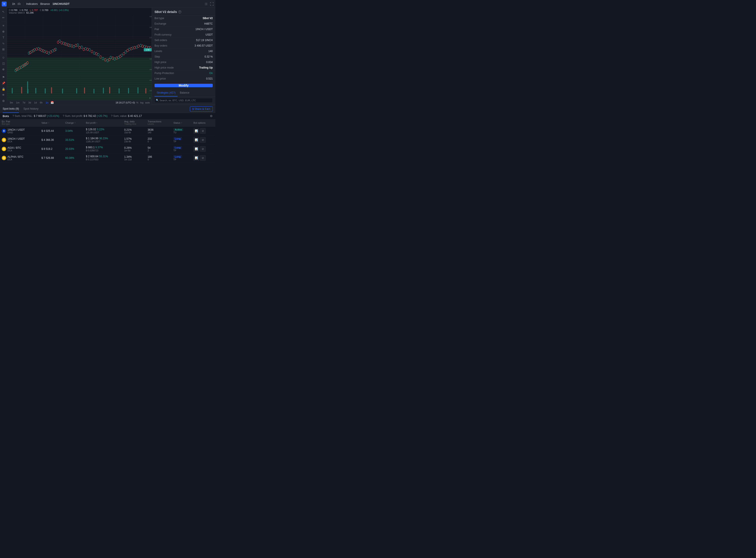 Image resolution: width=756 pixels, height=558 pixels. Describe the element at coordinates (3, 43) in the screenshot. I see `path-icon: ∿` at that location.